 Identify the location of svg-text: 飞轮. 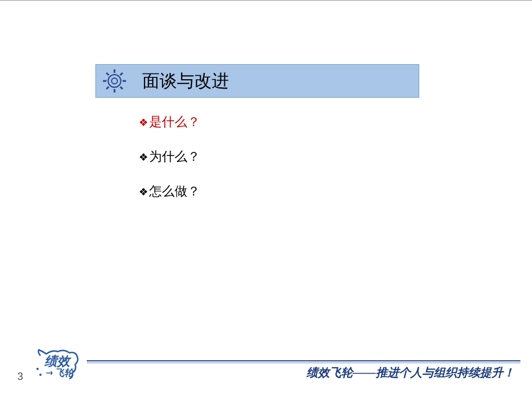
(65, 372).